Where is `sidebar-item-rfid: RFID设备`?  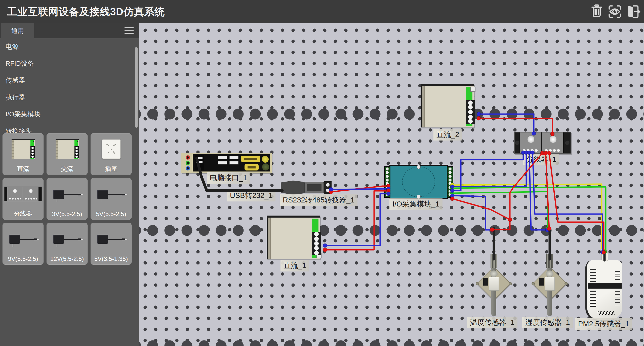 sidebar-item-rfid: RFID设备 is located at coordinates (69, 63).